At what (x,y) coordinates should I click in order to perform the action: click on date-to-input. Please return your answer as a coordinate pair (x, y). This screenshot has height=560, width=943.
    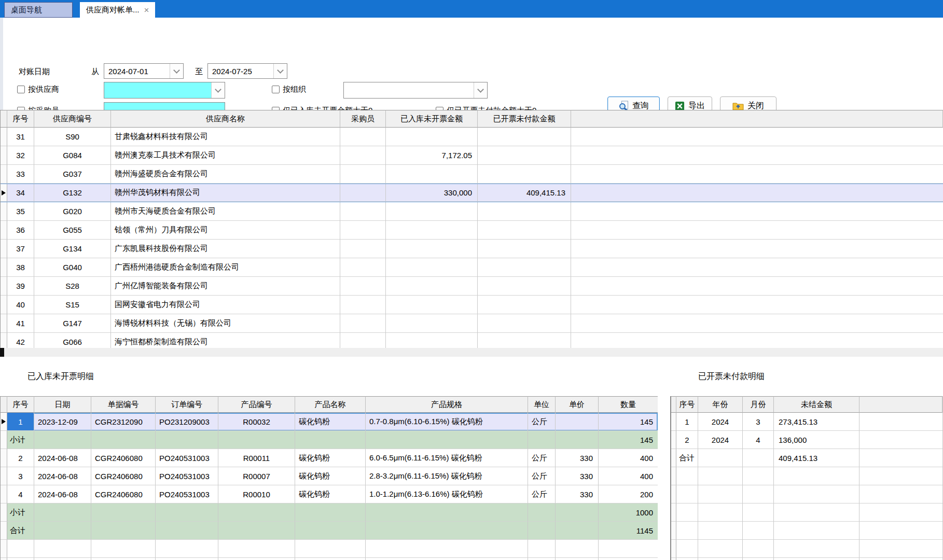
    Looking at the image, I should click on (241, 71).